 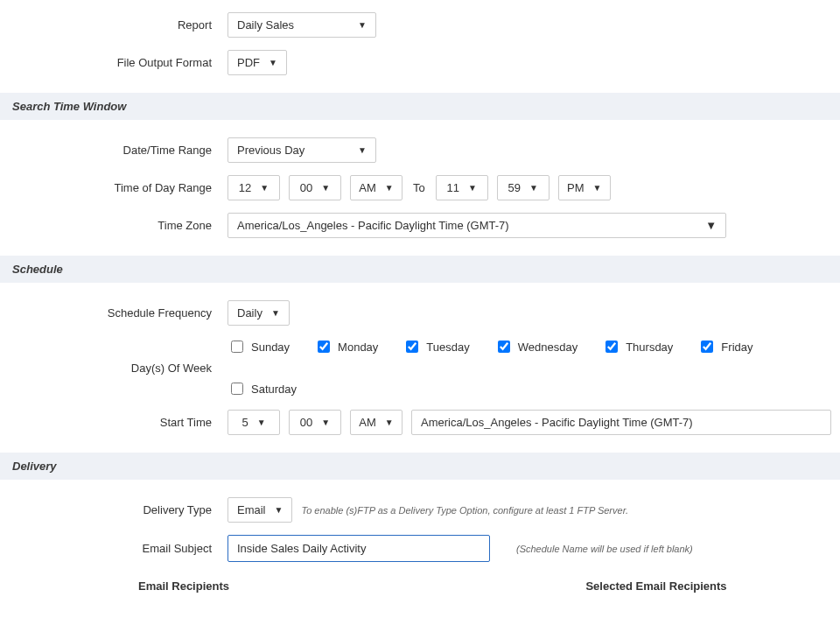 I want to click on days-of-week-label: Day(s) Of Week, so click(x=114, y=368).